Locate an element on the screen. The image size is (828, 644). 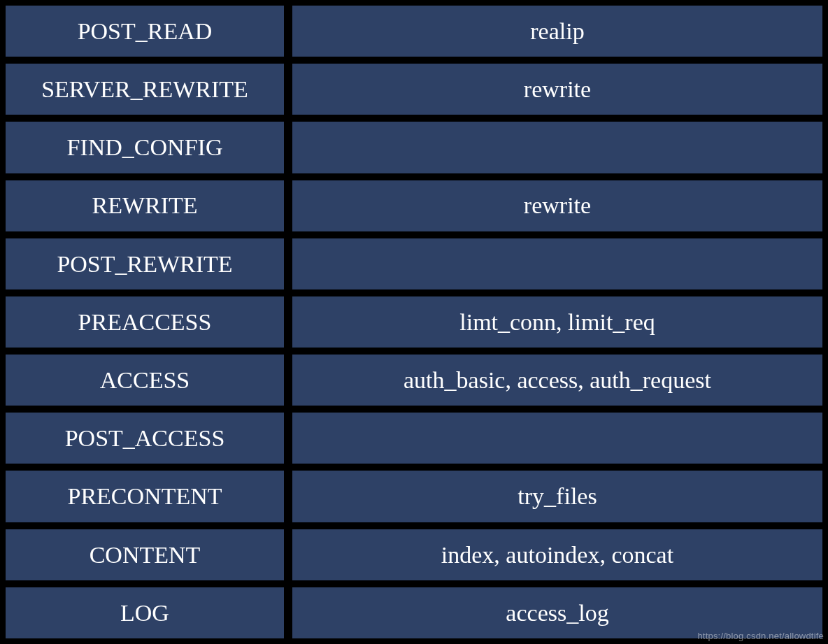
phase-cell: POST_REWRITE is located at coordinates (145, 264).